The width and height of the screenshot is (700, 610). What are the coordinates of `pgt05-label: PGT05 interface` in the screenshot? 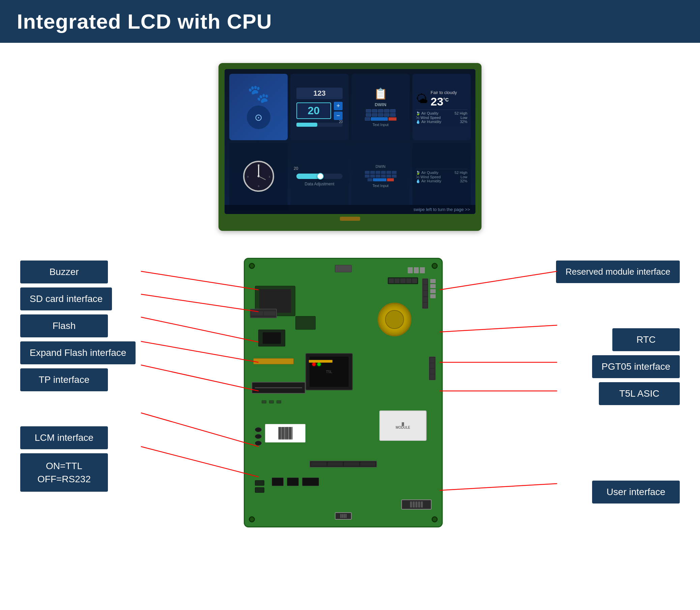 It's located at (636, 367).